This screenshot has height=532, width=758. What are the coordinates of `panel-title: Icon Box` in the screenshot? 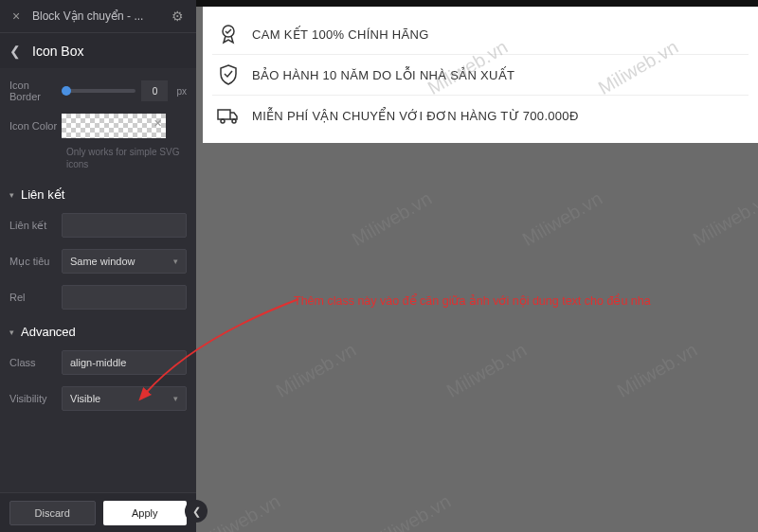 It's located at (55, 51).